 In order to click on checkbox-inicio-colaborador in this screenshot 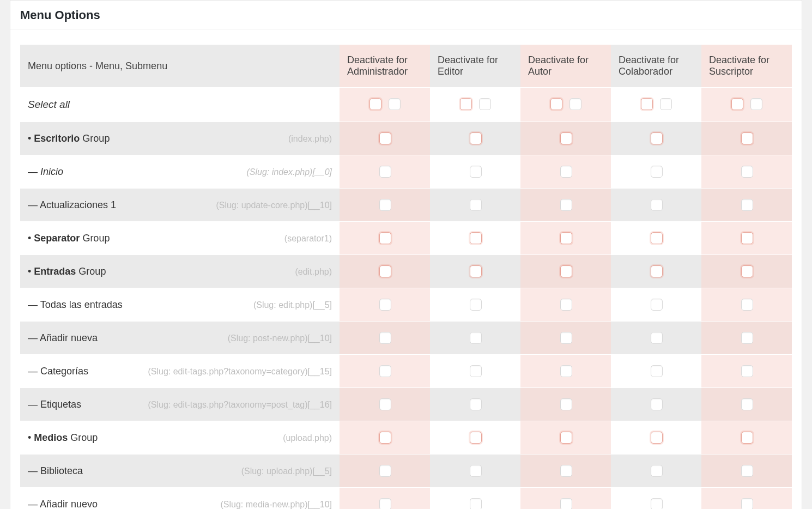, I will do `click(657, 172)`.